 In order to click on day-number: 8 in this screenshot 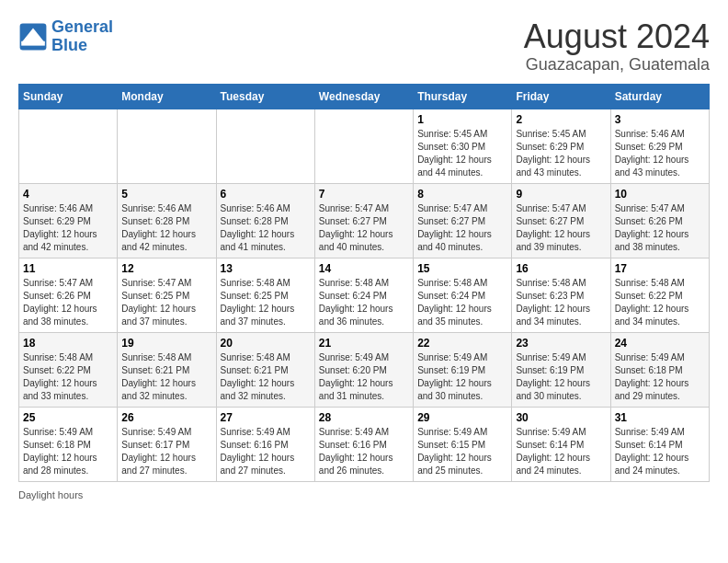, I will do `click(462, 194)`.